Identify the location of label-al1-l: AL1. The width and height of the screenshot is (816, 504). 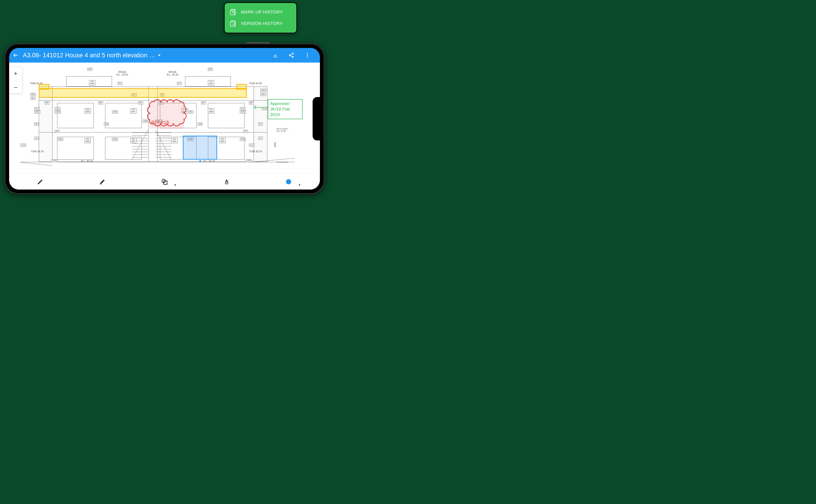
(37, 109).